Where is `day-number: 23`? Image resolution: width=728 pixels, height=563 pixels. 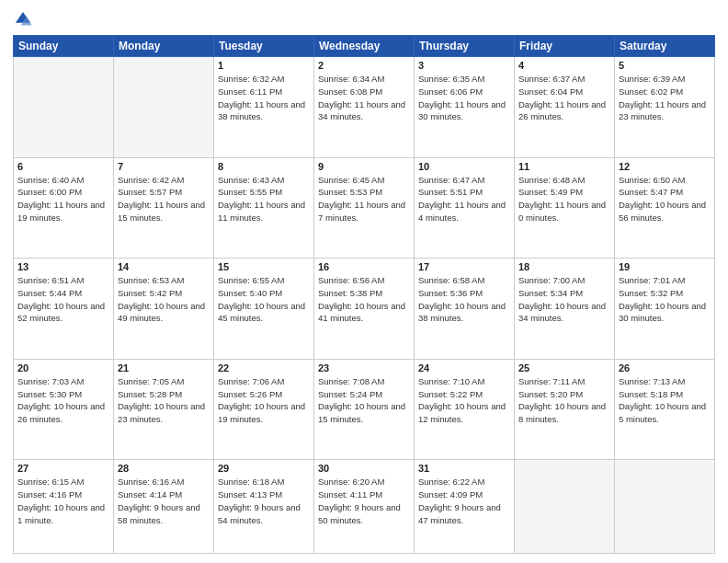
day-number: 23 is located at coordinates (364, 368).